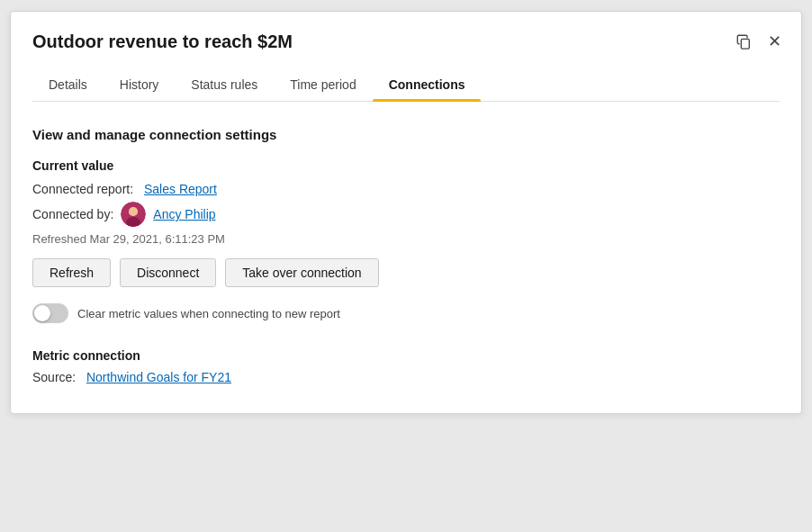 The height and width of the screenshot is (532, 812). What do you see at coordinates (744, 41) in the screenshot?
I see `copy-icon` at bounding box center [744, 41].